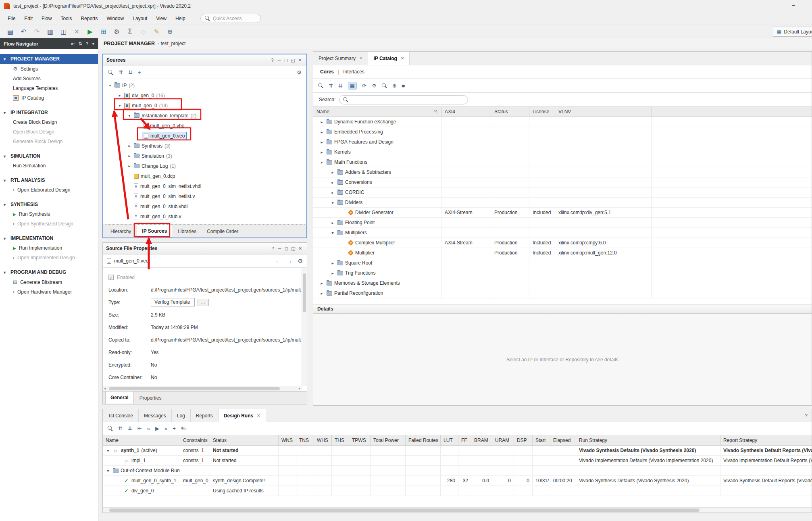 Image resolution: width=812 pixels, height=521 pixels. Describe the element at coordinates (603, 112) in the screenshot. I see `column-header-vlnv: VLNV` at that location.